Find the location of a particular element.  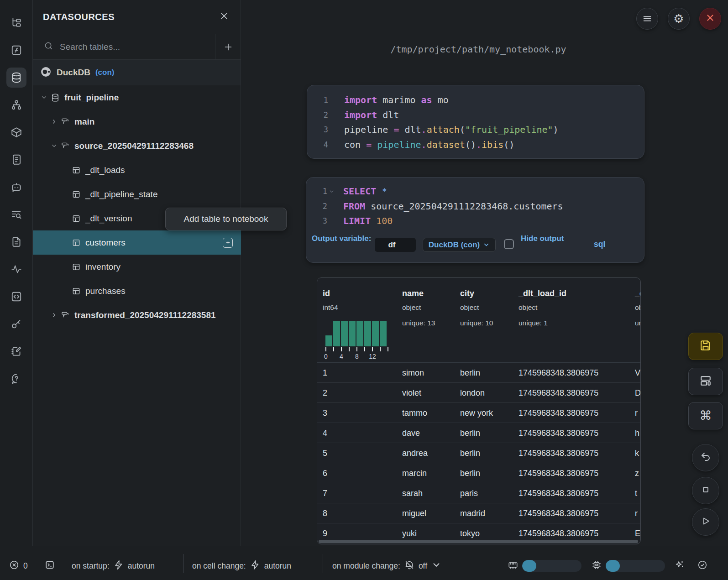

column-header: _dlt_load_id is located at coordinates (542, 294).